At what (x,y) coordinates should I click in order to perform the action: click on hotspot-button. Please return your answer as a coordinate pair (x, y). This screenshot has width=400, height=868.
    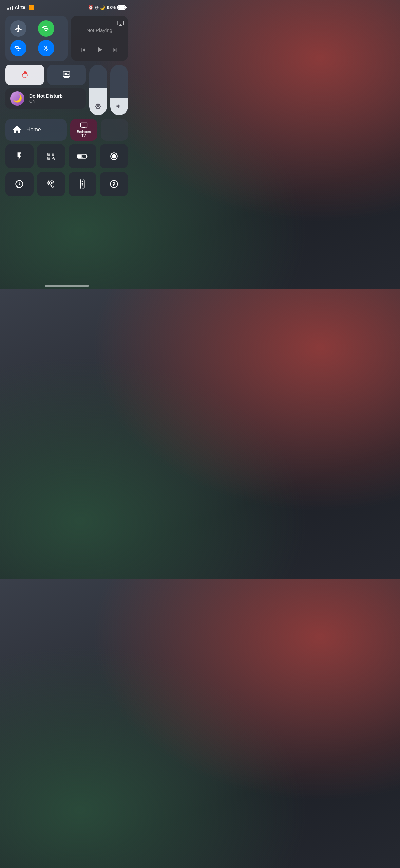
    Looking at the image, I should click on (46, 29).